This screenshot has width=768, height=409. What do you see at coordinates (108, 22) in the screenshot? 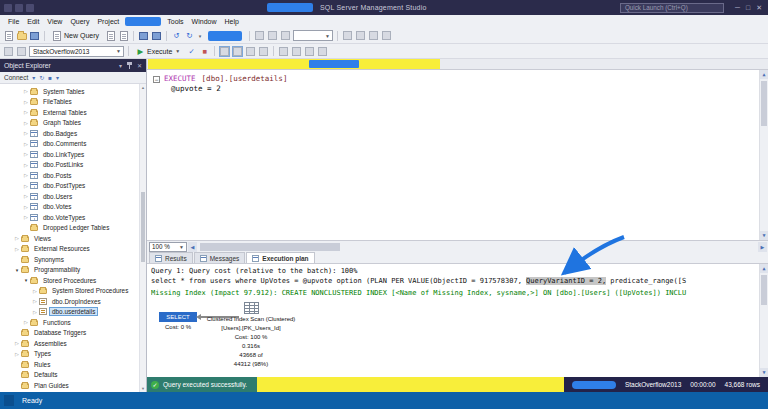
I see `menu-project: Project` at bounding box center [108, 22].